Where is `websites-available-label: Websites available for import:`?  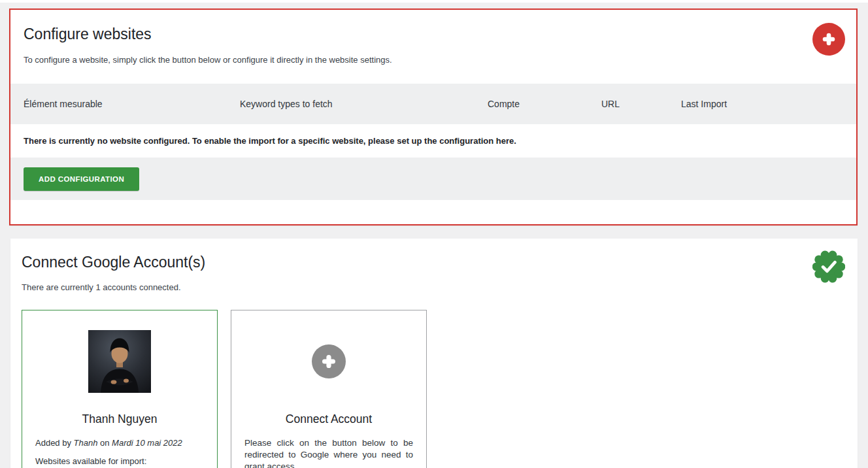
websites-available-label: Websites available for import: is located at coordinates (120, 461).